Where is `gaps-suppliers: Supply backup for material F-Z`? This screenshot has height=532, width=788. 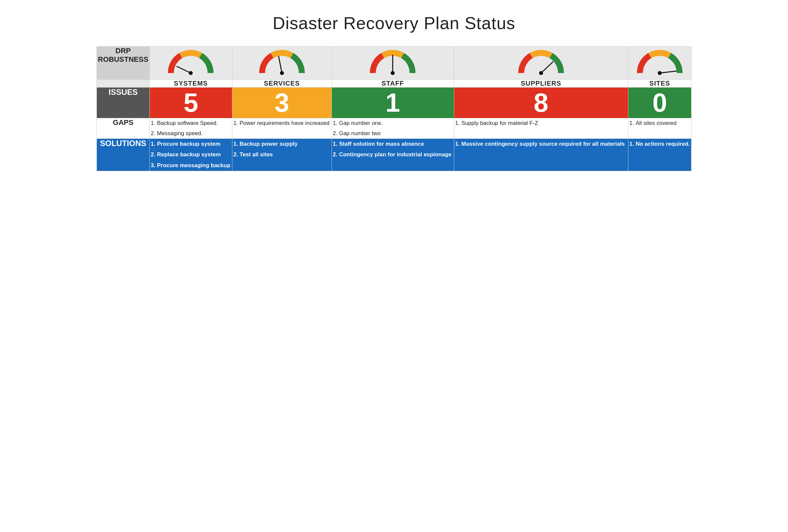 gaps-suppliers: Supply backup for material F-Z is located at coordinates (541, 129).